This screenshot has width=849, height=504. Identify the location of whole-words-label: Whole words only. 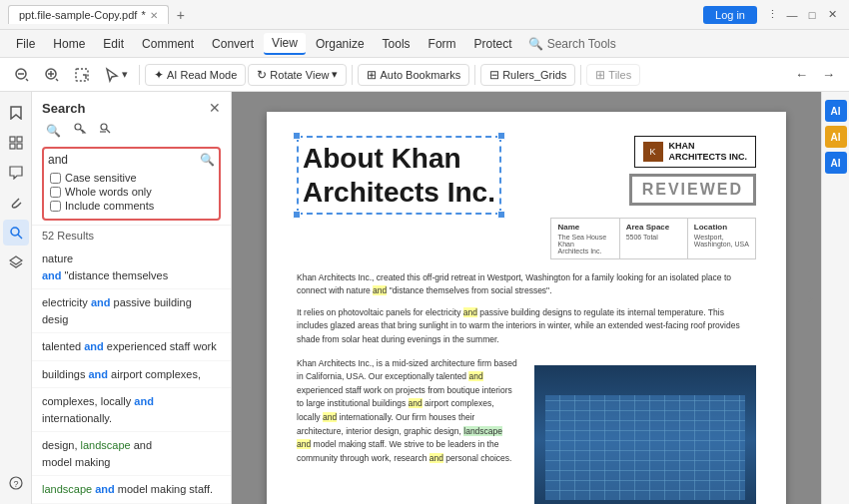
(108, 192).